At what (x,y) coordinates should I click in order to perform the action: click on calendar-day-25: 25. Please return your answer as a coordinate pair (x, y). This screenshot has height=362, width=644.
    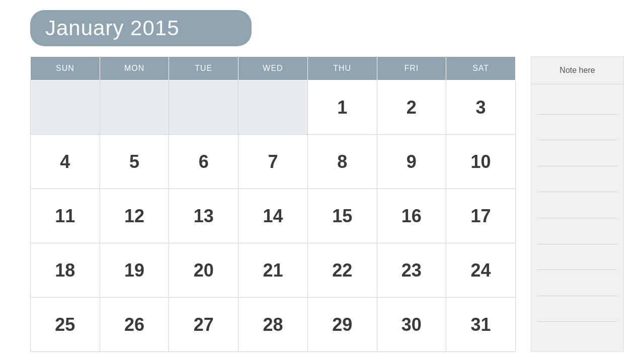
    Looking at the image, I should click on (65, 325).